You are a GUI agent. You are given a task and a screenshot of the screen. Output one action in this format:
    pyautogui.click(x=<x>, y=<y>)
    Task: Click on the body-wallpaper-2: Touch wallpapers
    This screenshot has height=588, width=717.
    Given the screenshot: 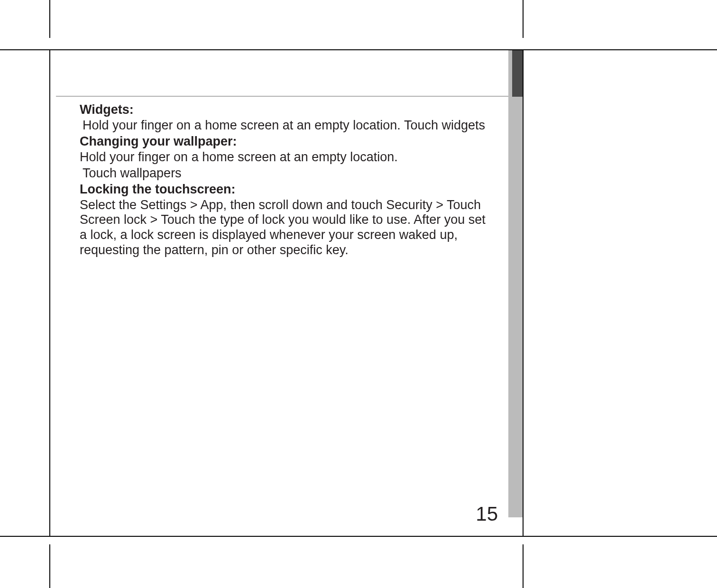 What is the action you would take?
    pyautogui.click(x=285, y=174)
    